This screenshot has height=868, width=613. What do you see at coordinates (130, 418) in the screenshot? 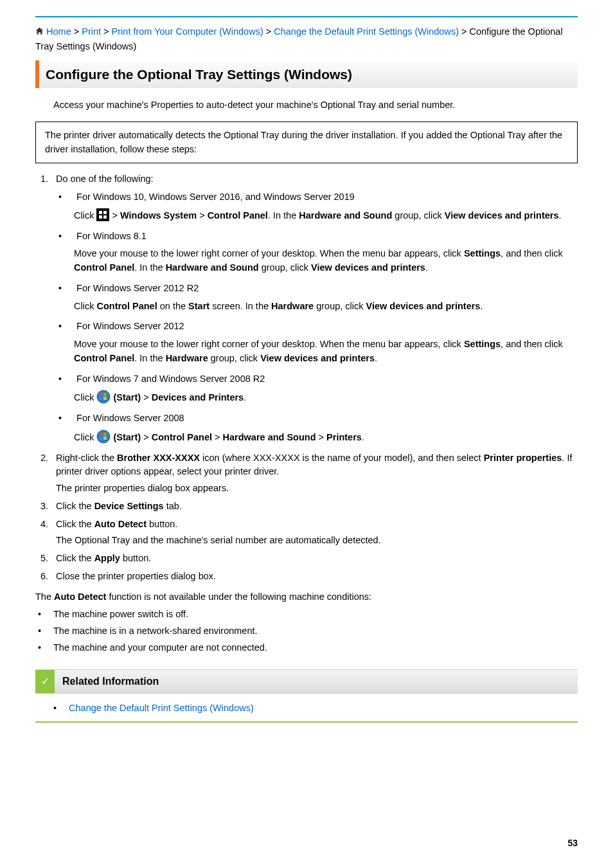
I see `os-head: For Windows Server 2008` at bounding box center [130, 418].